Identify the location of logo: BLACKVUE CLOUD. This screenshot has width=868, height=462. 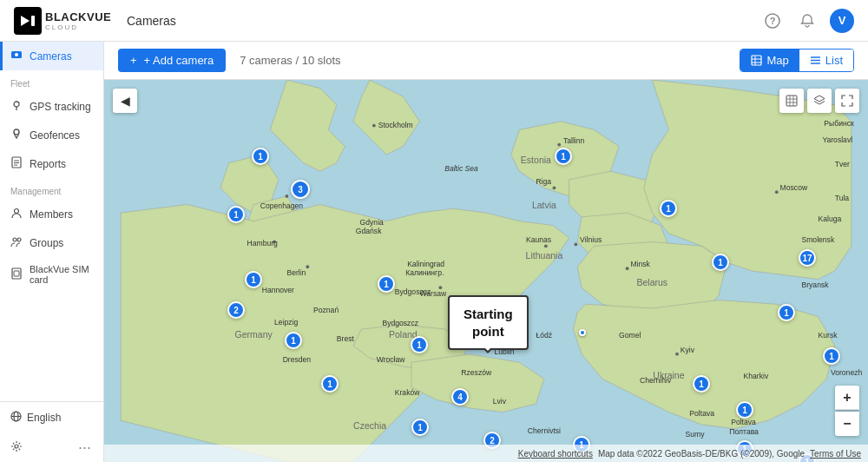
(66, 21).